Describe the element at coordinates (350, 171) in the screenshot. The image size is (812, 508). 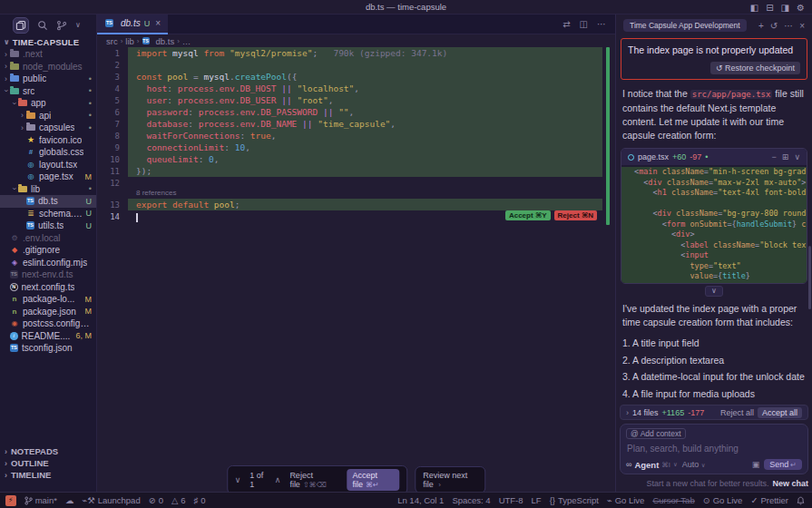
I see `code-line-11: 11});` at that location.